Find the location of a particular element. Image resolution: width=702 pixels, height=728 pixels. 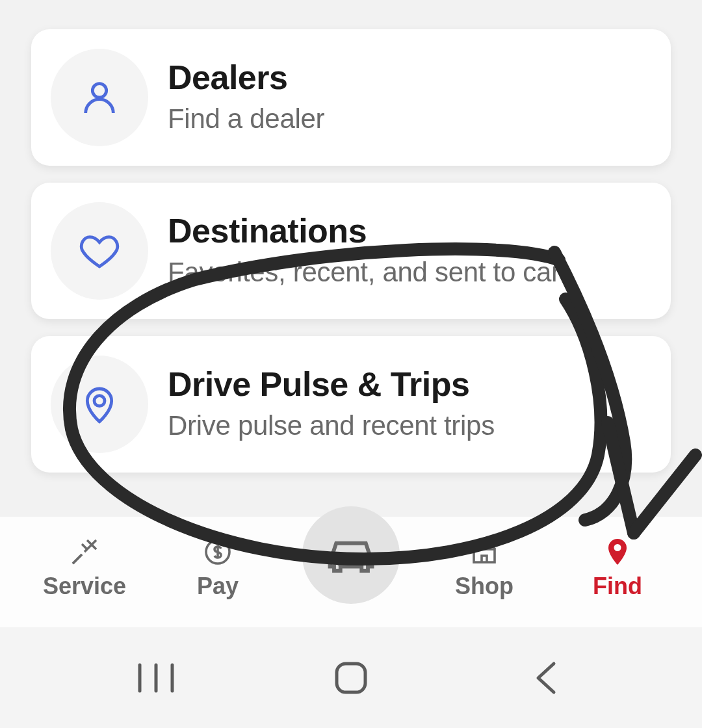

tools-icon is located at coordinates (84, 552).